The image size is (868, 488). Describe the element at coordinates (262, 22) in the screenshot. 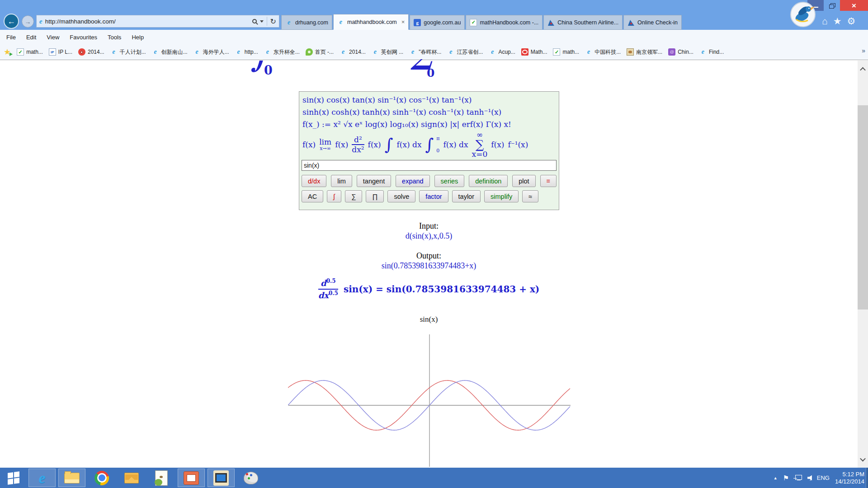

I see `chevron-down-icon` at that location.